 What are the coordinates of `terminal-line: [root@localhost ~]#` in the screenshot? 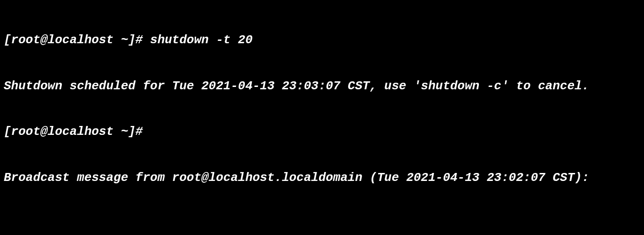 It's located at (322, 132).